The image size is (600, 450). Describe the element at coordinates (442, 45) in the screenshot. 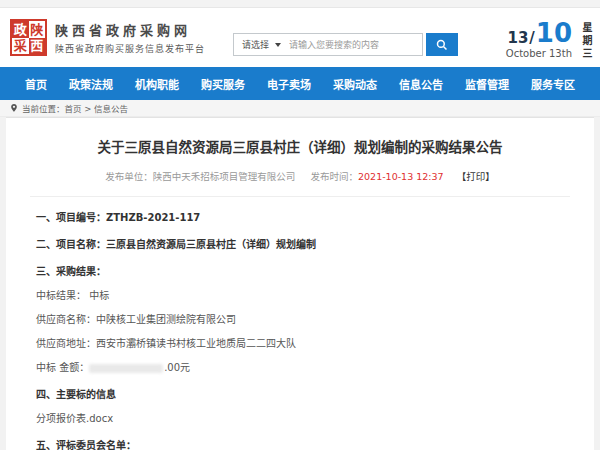

I see `search-icon` at that location.